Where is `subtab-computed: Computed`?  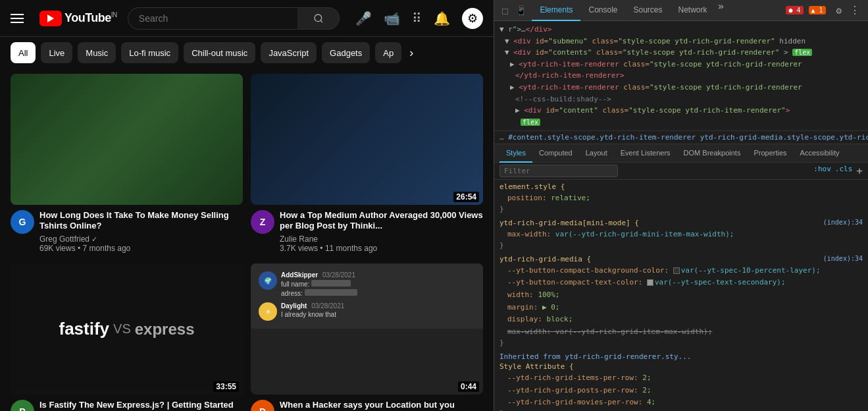
subtab-computed: Computed is located at coordinates (555, 153).